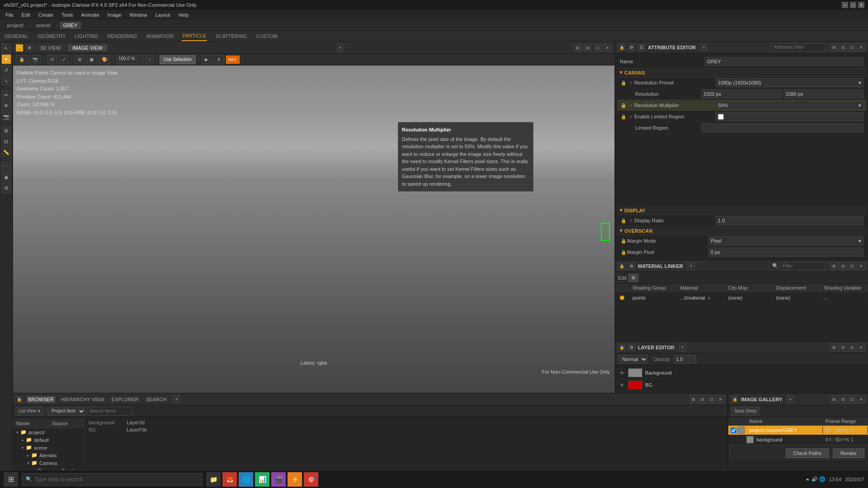  I want to click on layer-layout3-btn: ⊡, so click(852, 347).